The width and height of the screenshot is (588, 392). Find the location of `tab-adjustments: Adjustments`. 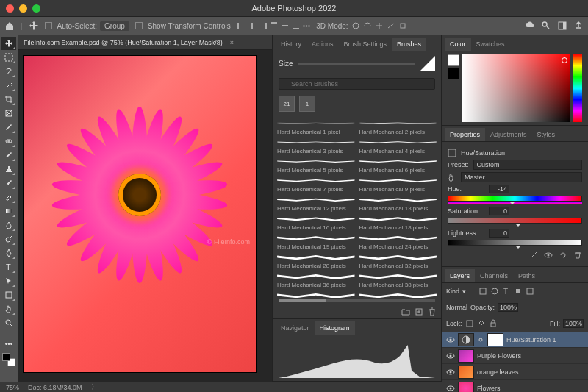

tab-adjustments: Adjustments is located at coordinates (509, 135).